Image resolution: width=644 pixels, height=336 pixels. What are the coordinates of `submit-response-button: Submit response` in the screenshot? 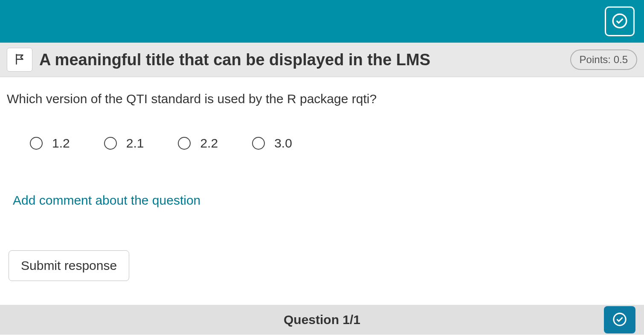 It's located at (69, 266).